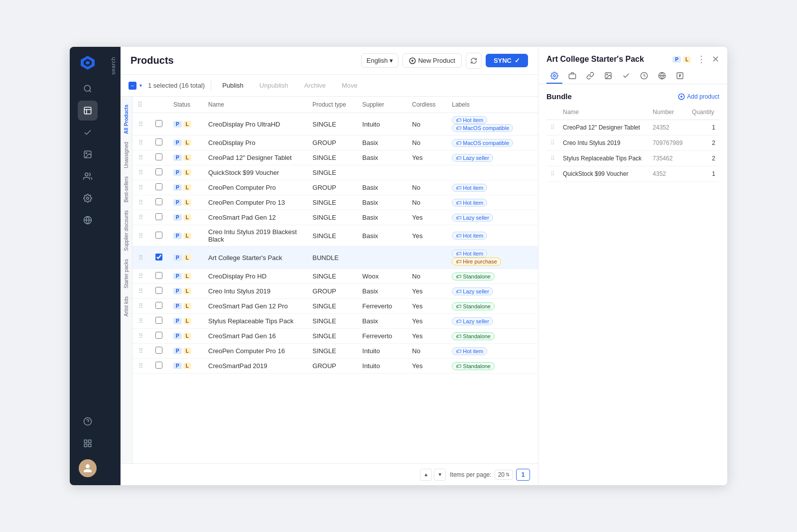  What do you see at coordinates (698, 97) in the screenshot?
I see `add-product-button: Add product` at bounding box center [698, 97].